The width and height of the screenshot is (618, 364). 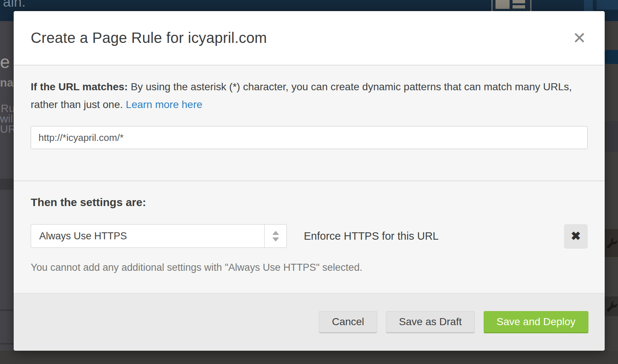 I want to click on setting-select: Always Use HTTPS, so click(x=159, y=236).